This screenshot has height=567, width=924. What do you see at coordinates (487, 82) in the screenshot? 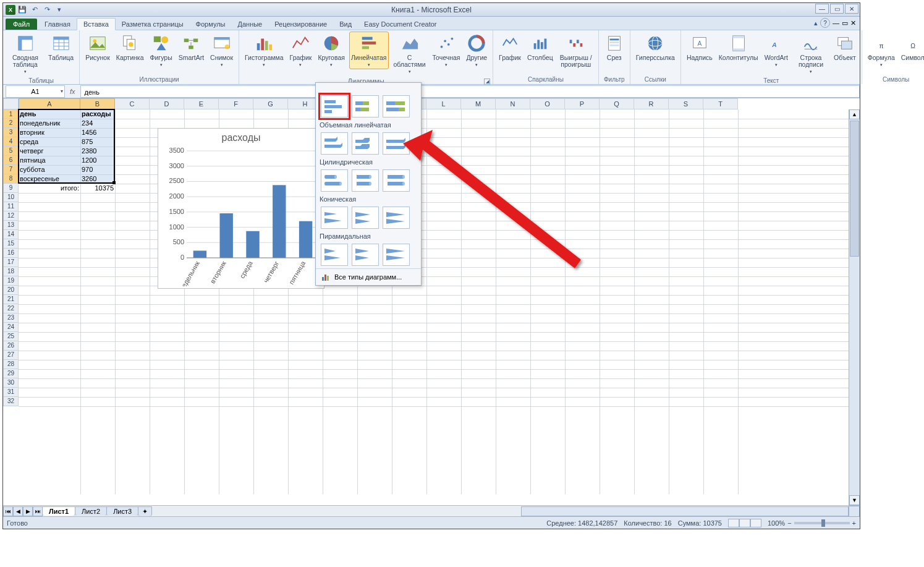
I see `charts-dialog-launcher: ◢` at bounding box center [487, 82].